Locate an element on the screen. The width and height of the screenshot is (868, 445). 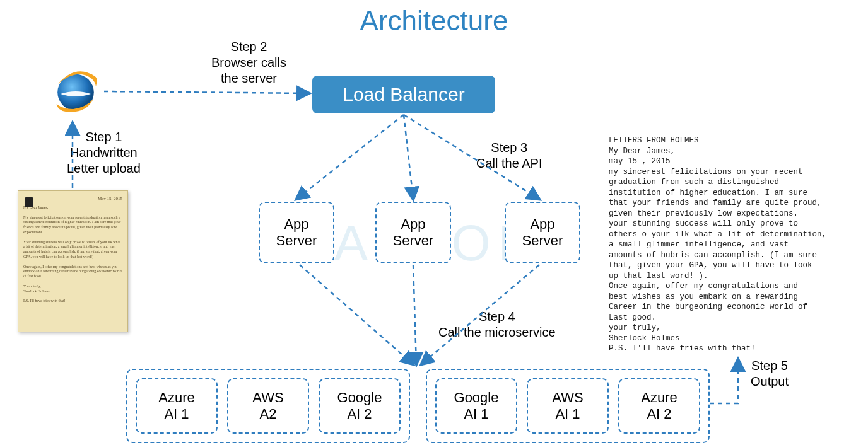
ms-google-ai-2: Google AI 2 is located at coordinates (360, 406).